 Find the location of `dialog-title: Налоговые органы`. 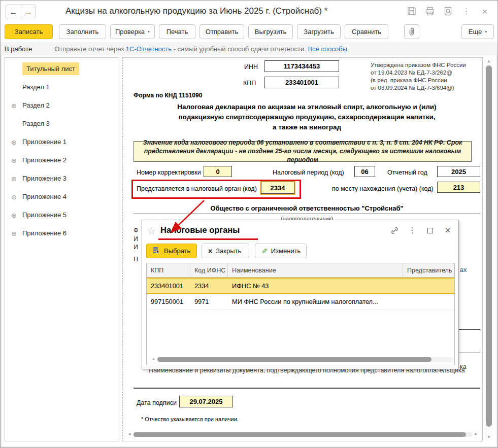

dialog-title: Налоговые органы is located at coordinates (200, 230).